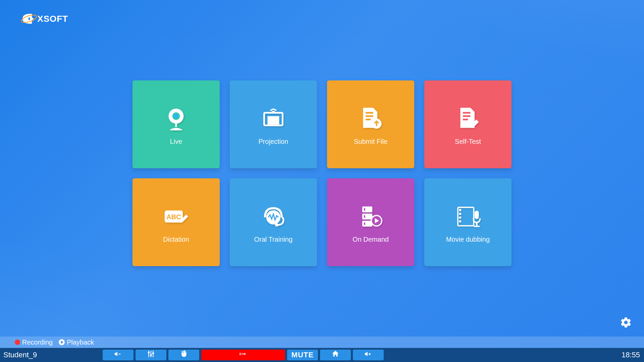 This screenshot has width=644, height=362. What do you see at coordinates (151, 355) in the screenshot?
I see `sliders-icon` at bounding box center [151, 355].